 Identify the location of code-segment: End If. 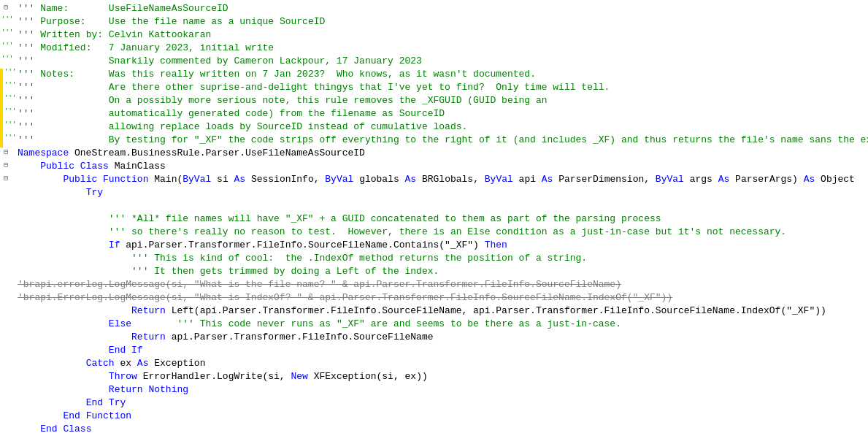
(126, 350).